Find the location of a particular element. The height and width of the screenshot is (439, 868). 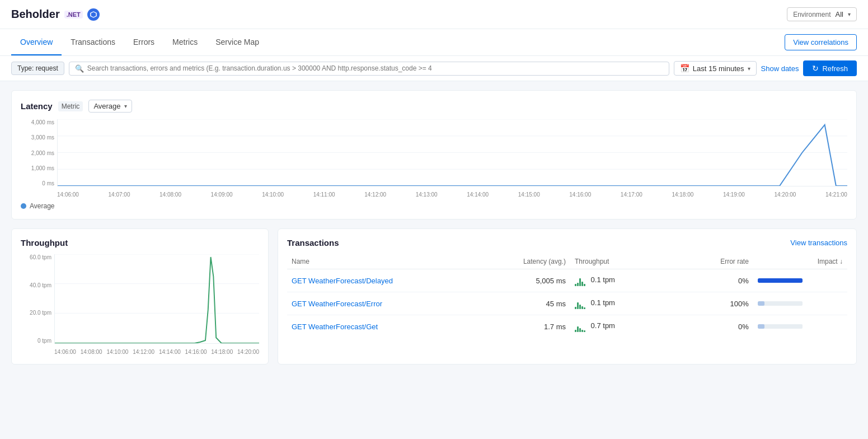

view-transactions-button: View transactions is located at coordinates (819, 243).